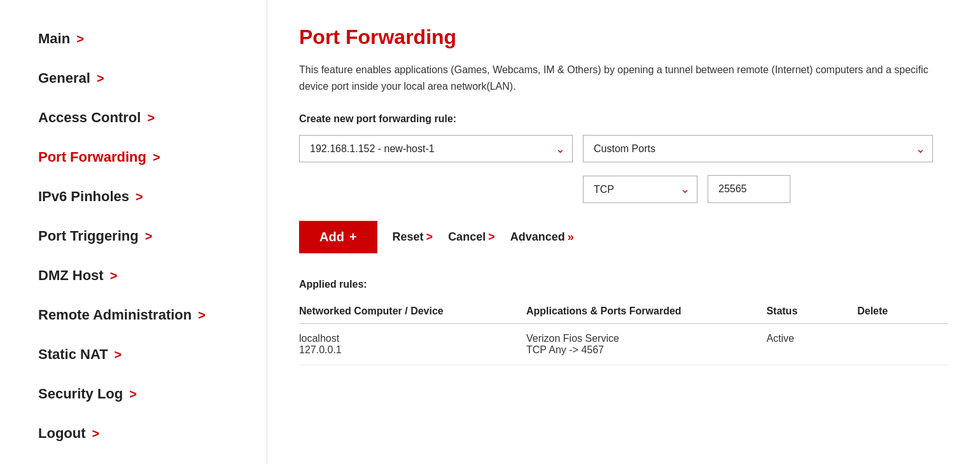 This screenshot has width=980, height=464. What do you see at coordinates (647, 350) in the screenshot?
I see `app-ports: TCP Any -> 4567` at bounding box center [647, 350].